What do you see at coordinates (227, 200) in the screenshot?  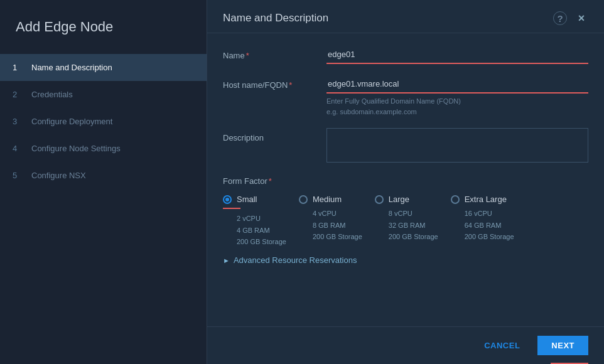 I see `radio-small` at bounding box center [227, 200].